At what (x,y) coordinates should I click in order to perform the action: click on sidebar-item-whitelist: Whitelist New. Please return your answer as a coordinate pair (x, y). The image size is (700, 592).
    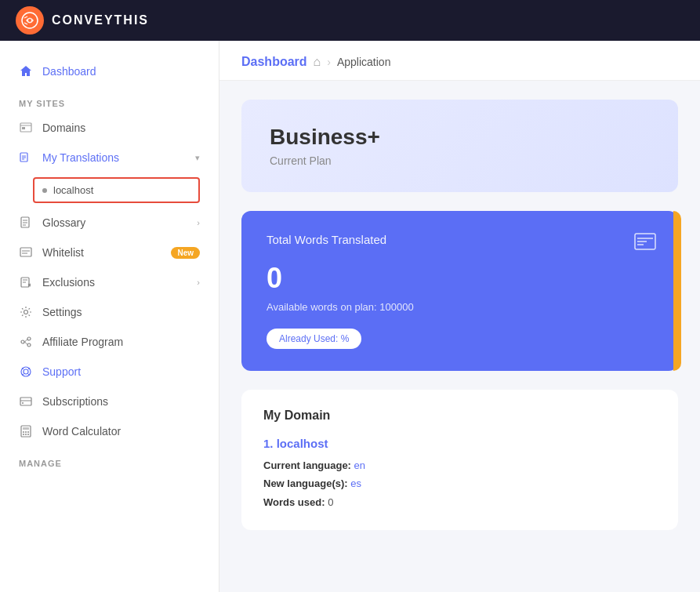
    Looking at the image, I should click on (110, 252).